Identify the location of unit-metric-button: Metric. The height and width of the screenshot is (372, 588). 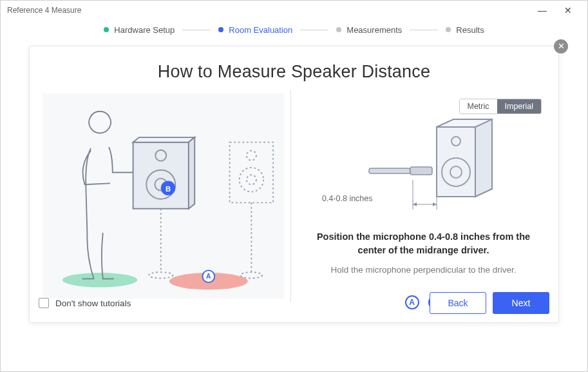
(479, 106).